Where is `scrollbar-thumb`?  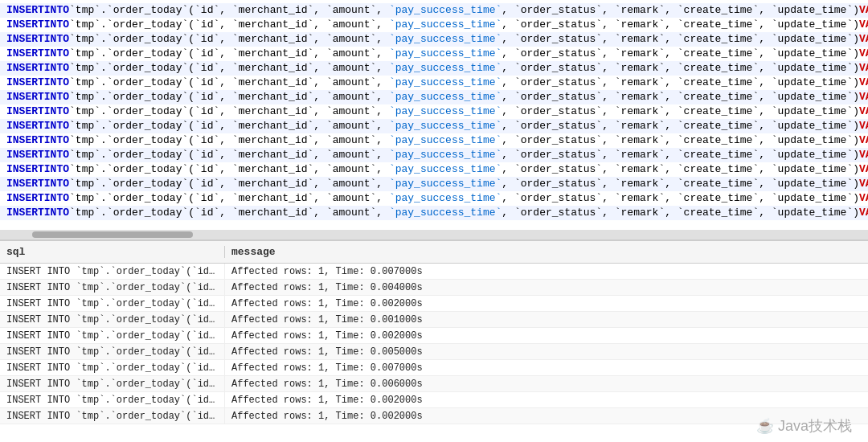
scrollbar-thumb is located at coordinates (113, 235).